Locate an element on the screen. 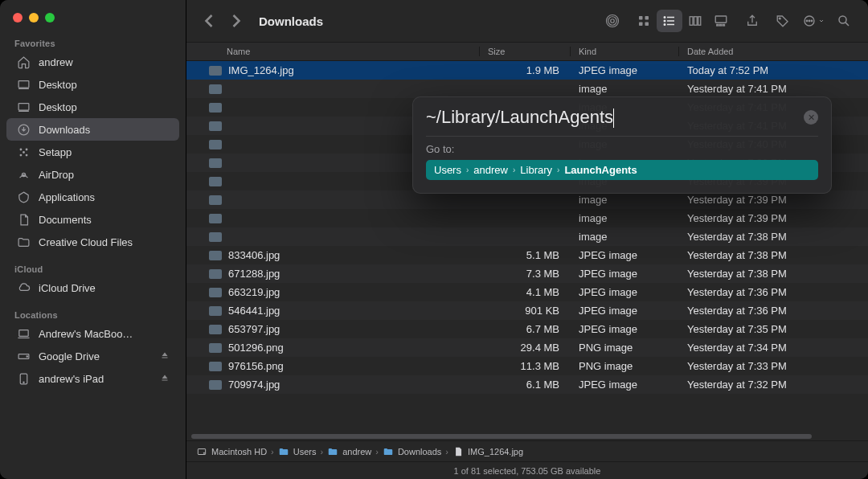 The image size is (868, 479). search-button is located at coordinates (844, 21).